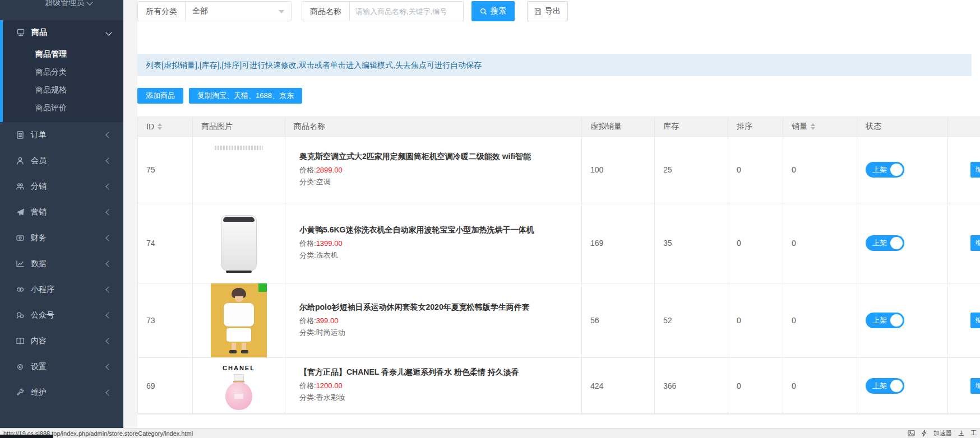 The height and width of the screenshot is (438, 980). Describe the element at coordinates (165, 243) in the screenshot. I see `cell-id: 74` at that location.